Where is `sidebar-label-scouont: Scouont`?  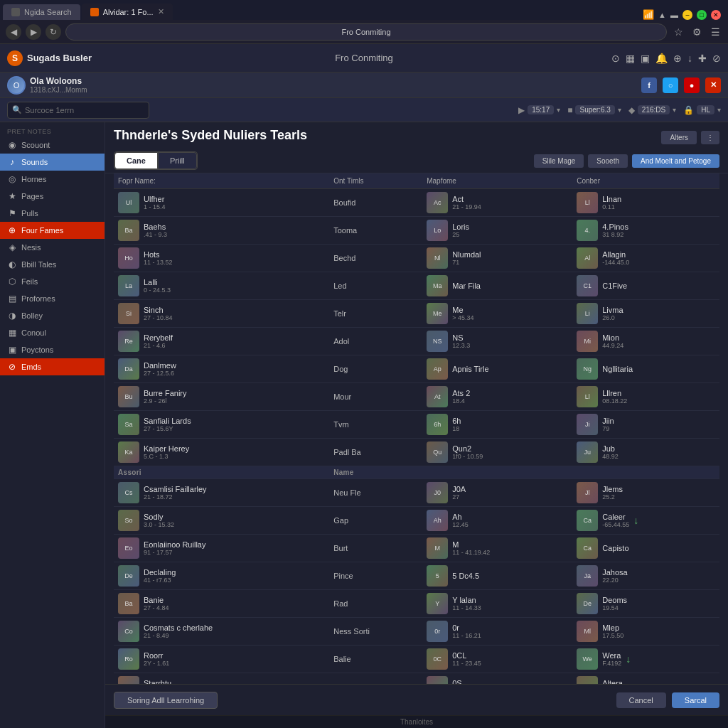
sidebar-label-scouont: Scouont is located at coordinates (36, 145).